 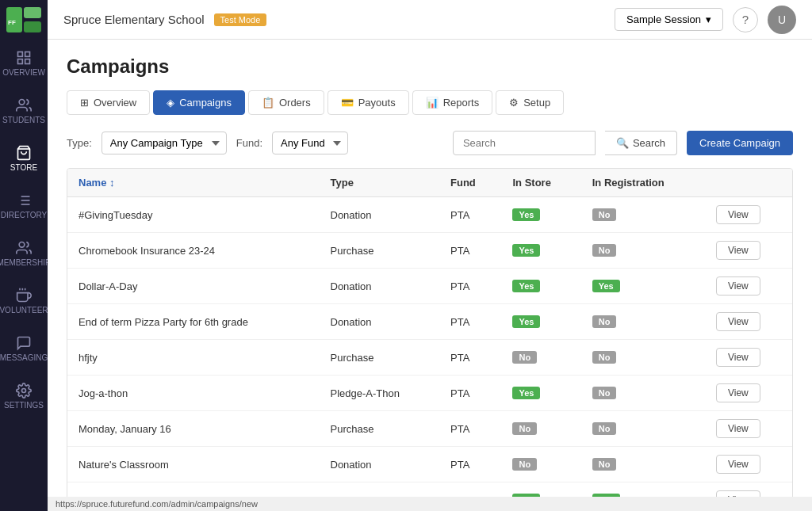 I want to click on tab-overview: ⊞ Overview, so click(x=108, y=103).